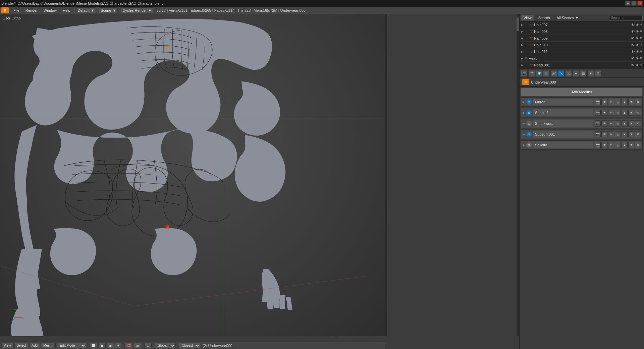 This screenshot has width=644, height=349. I want to click on select-button: Select, so click(21, 346).